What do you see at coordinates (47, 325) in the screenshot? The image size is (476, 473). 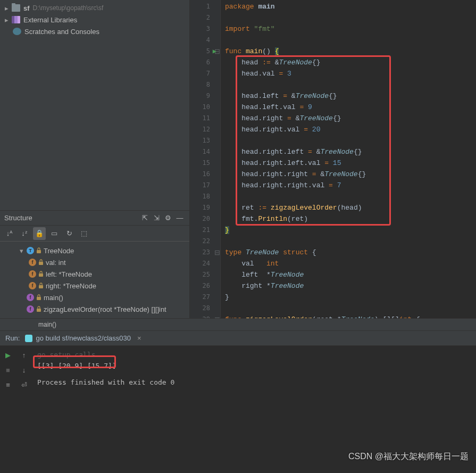 I see `crumb-item: main()` at bounding box center [47, 325].